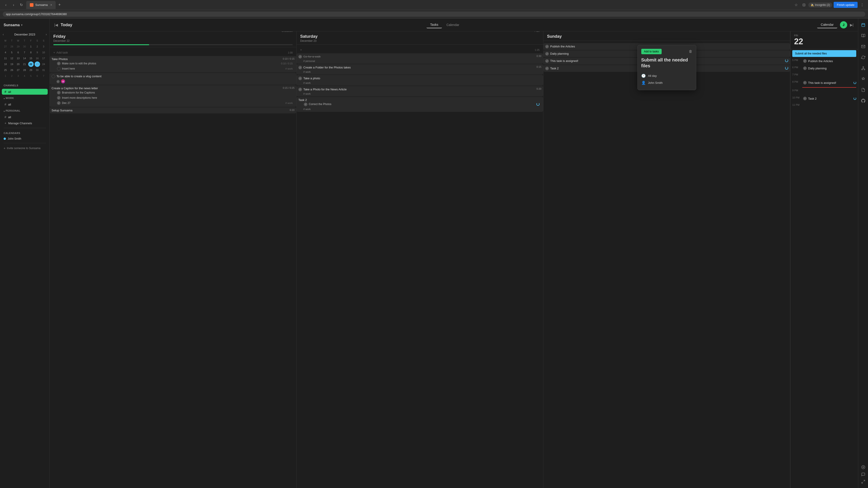 The image size is (868, 488). Describe the element at coordinates (434, 25) in the screenshot. I see `tab-tasks: Tasks` at that location.